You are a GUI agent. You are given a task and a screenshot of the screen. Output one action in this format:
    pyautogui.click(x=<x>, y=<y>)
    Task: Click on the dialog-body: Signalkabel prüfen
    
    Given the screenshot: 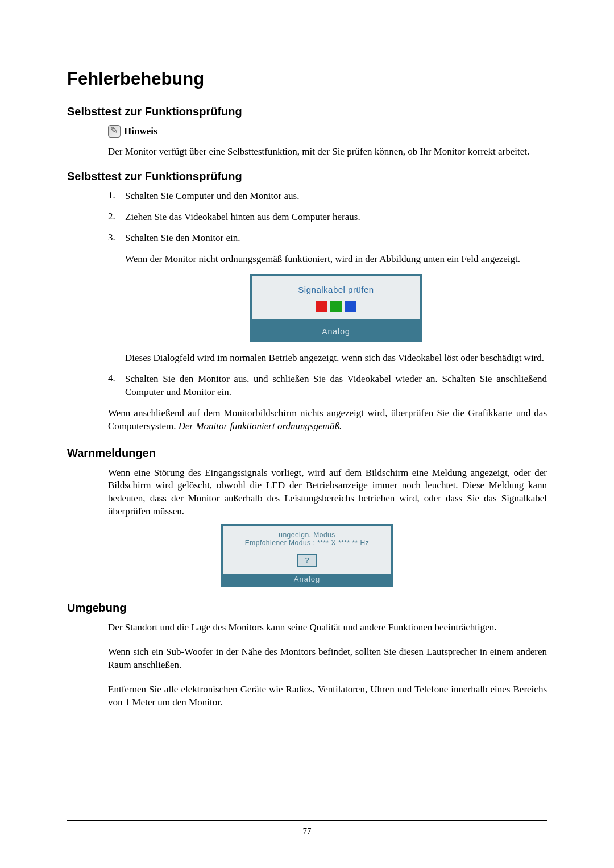 What is the action you would take?
    pyautogui.click(x=336, y=298)
    